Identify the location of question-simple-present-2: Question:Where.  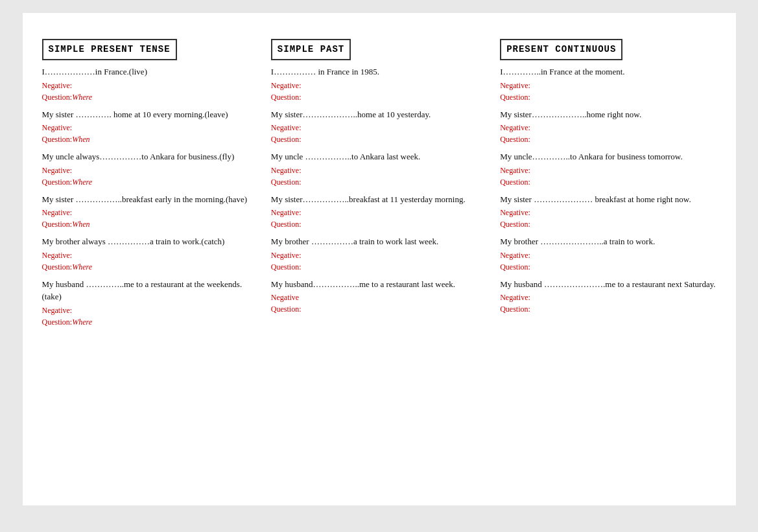
(150, 182).